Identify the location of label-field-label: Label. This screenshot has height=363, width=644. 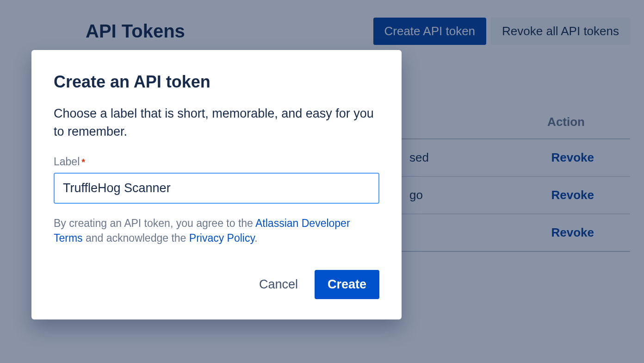
(67, 162).